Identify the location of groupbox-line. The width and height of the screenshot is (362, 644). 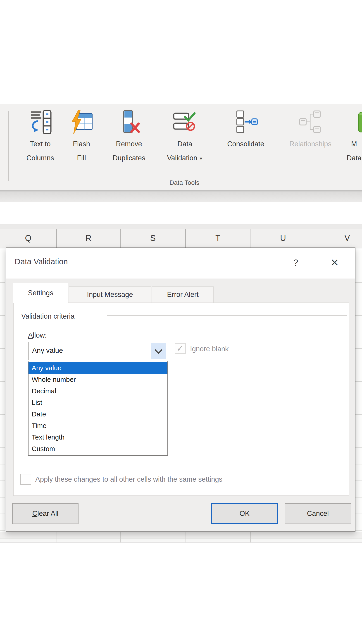
(227, 316).